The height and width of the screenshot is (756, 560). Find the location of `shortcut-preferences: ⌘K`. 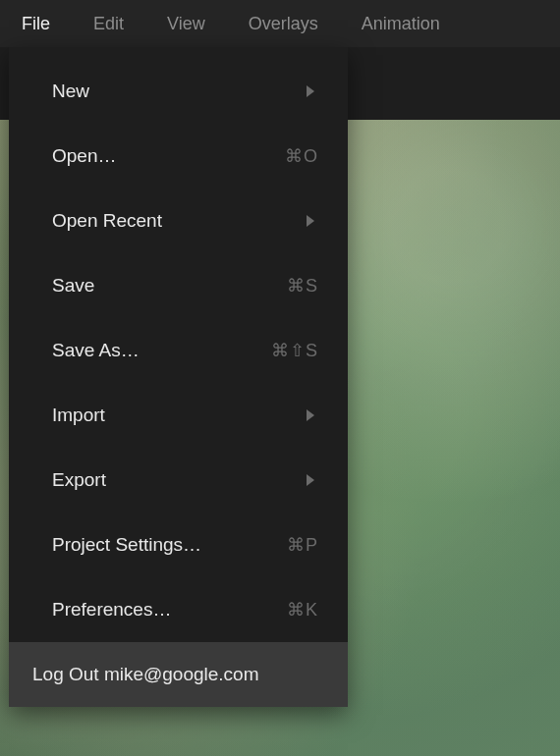

shortcut-preferences: ⌘K is located at coordinates (303, 610).